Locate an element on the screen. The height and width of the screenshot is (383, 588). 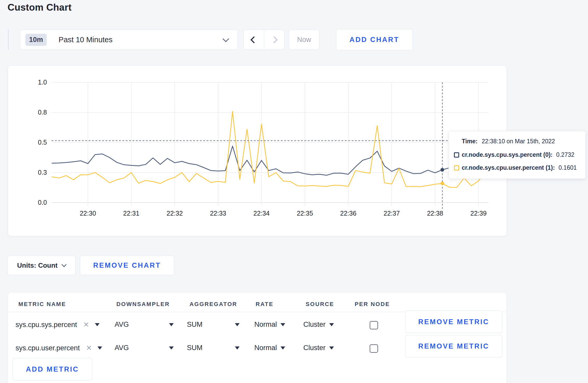
add-metric-button: ADD METRIC is located at coordinates (52, 369).